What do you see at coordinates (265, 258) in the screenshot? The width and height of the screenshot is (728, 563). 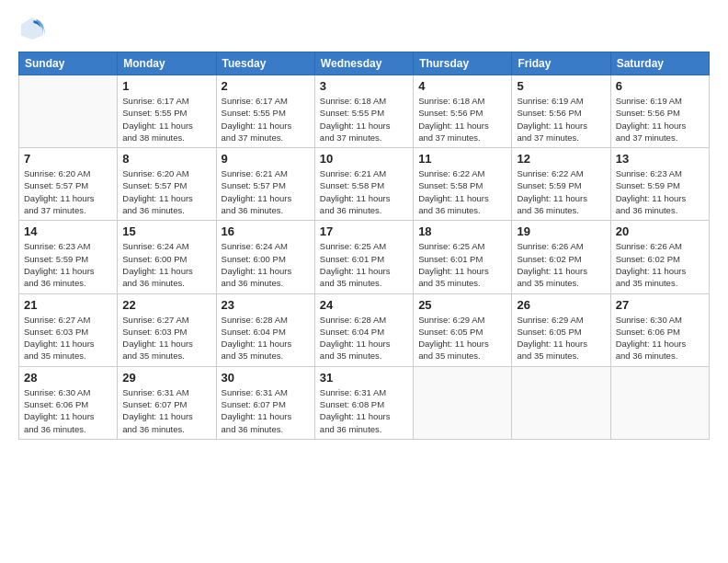 I see `calendar-cell: 16Sunrise: 6:24 AMSunset: 6:00 PMDayligh…` at bounding box center [265, 258].